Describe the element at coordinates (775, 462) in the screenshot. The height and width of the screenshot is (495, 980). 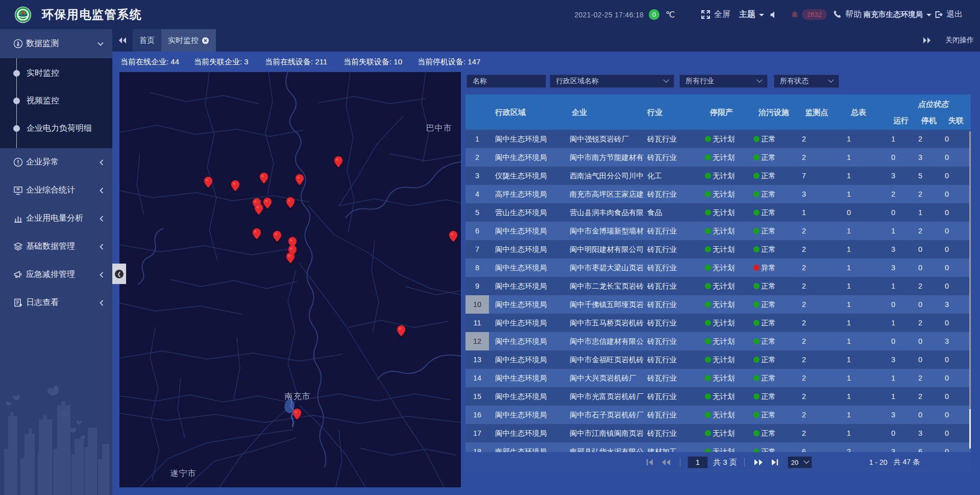
I see `last-page-button` at that location.